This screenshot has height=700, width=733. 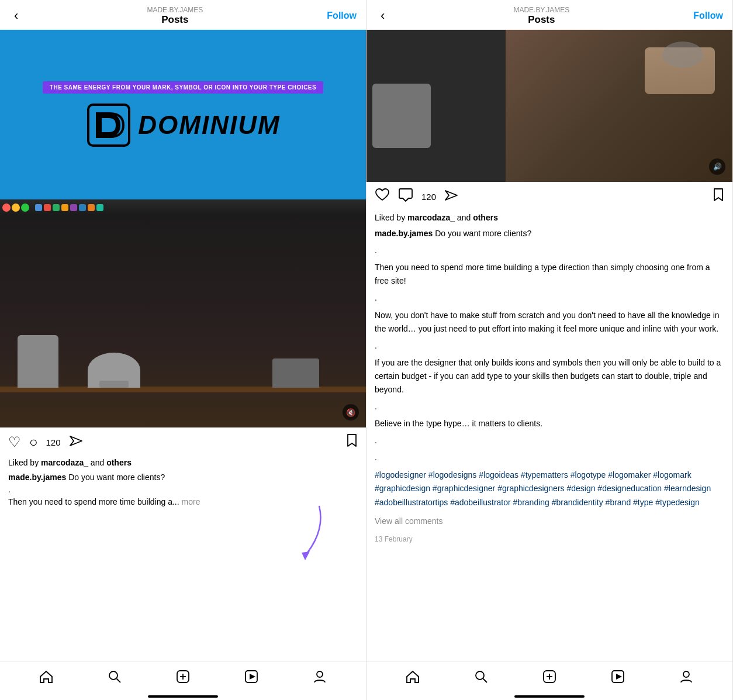 What do you see at coordinates (382, 16) in the screenshot?
I see `right-back-button: ‹` at bounding box center [382, 16].